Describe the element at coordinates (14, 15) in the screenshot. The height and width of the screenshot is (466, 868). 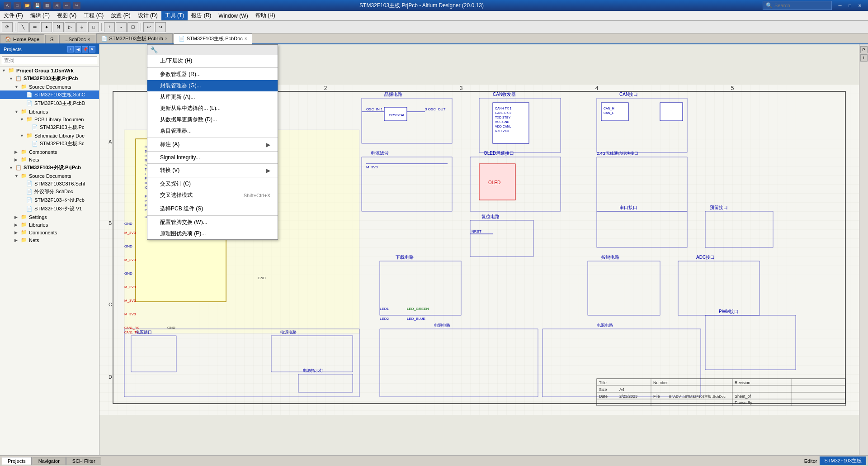
I see `menu-file: 文件 (F)` at that location.